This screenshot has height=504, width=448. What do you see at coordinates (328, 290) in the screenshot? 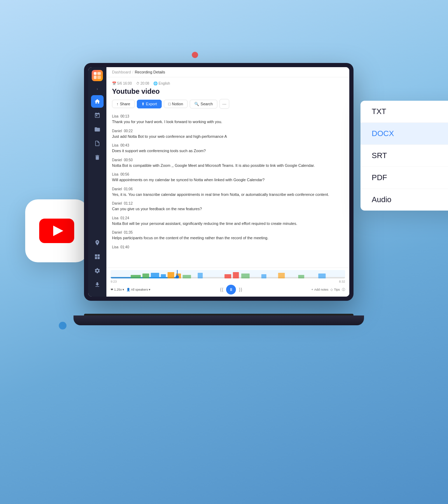
I see `player-right-controls: + Add notes ◇ Tips ⓘ` at bounding box center [328, 290].